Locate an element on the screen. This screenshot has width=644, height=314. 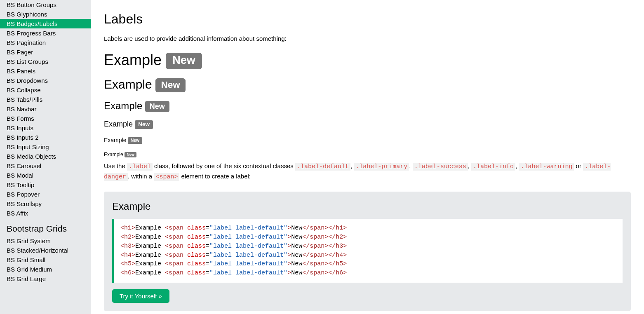
sidebar-item: BS Modal is located at coordinates (45, 176).